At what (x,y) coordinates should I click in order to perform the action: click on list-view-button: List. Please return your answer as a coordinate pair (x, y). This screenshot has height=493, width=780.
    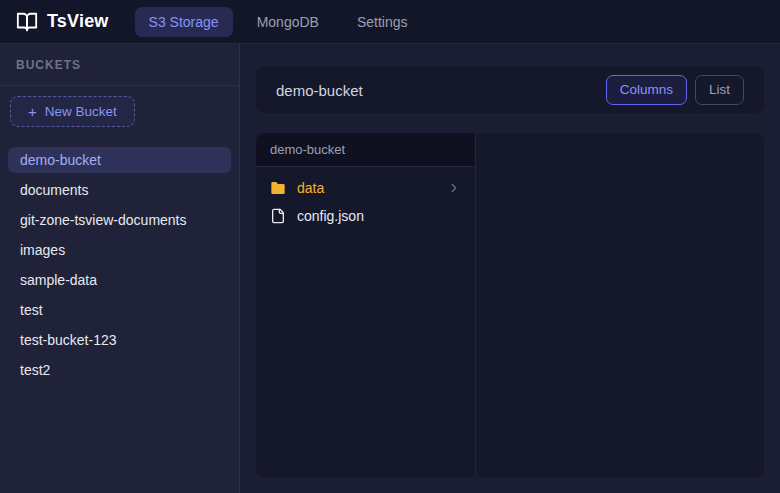
    Looking at the image, I should click on (720, 90).